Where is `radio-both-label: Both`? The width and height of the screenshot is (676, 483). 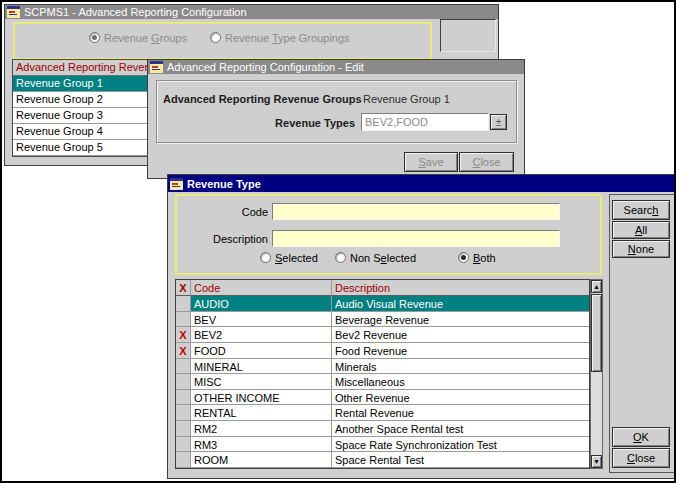
radio-both-label: Both is located at coordinates (484, 258).